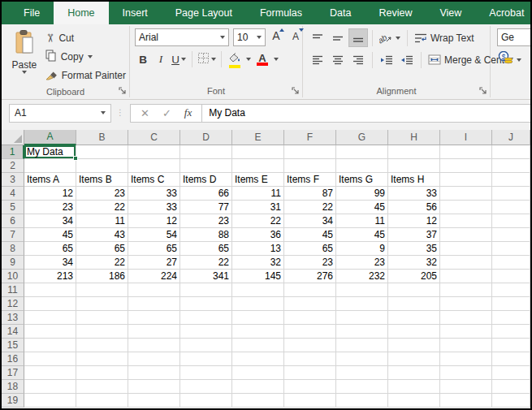 This screenshot has width=532, height=410. I want to click on cell-h11, so click(414, 291).